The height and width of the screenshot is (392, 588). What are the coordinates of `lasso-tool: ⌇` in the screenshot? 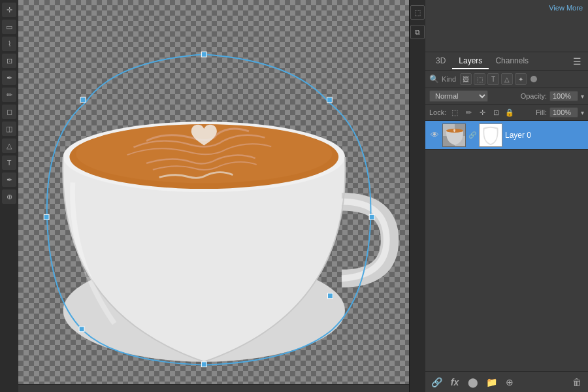 It's located at (9, 44).